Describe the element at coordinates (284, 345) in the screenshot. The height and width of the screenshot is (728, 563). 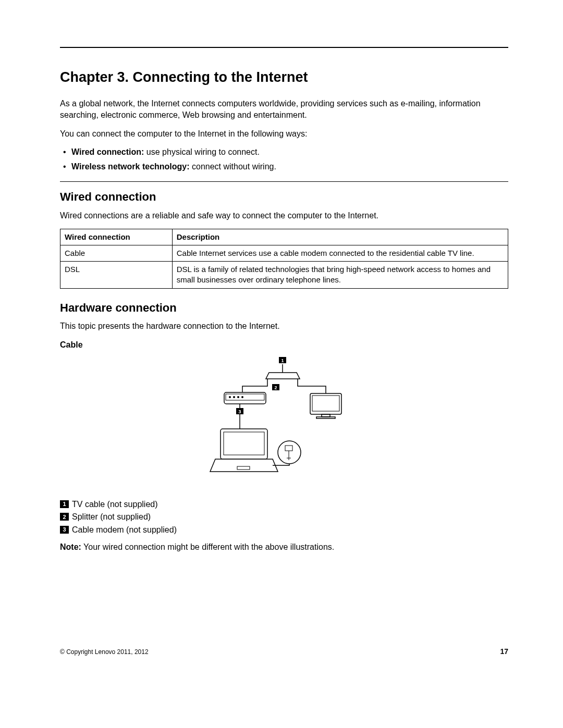
I see `cable-subhead: Cable` at that location.